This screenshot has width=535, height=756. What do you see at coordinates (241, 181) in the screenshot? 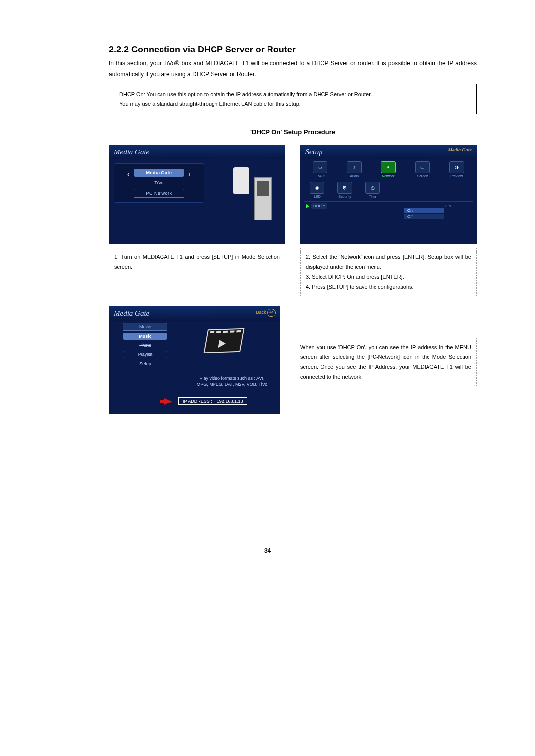
I see `usb-drive-icon` at bounding box center [241, 181].